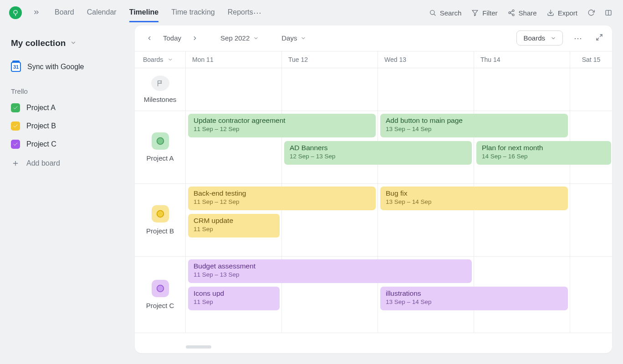  What do you see at coordinates (562, 13) in the screenshot?
I see `export-button: Export` at bounding box center [562, 13].